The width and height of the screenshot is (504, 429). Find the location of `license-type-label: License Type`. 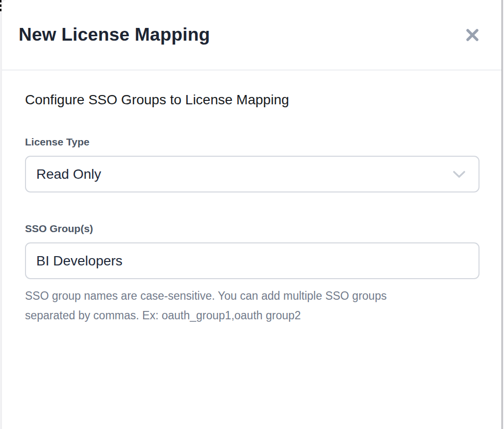

license-type-label: License Type is located at coordinates (252, 142).